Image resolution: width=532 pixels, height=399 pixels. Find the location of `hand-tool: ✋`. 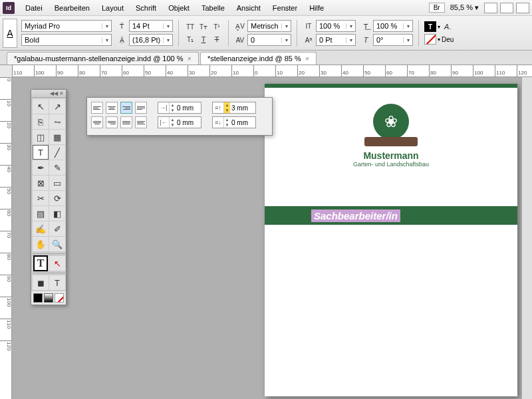

hand-tool: ✋ is located at coordinates (41, 244).